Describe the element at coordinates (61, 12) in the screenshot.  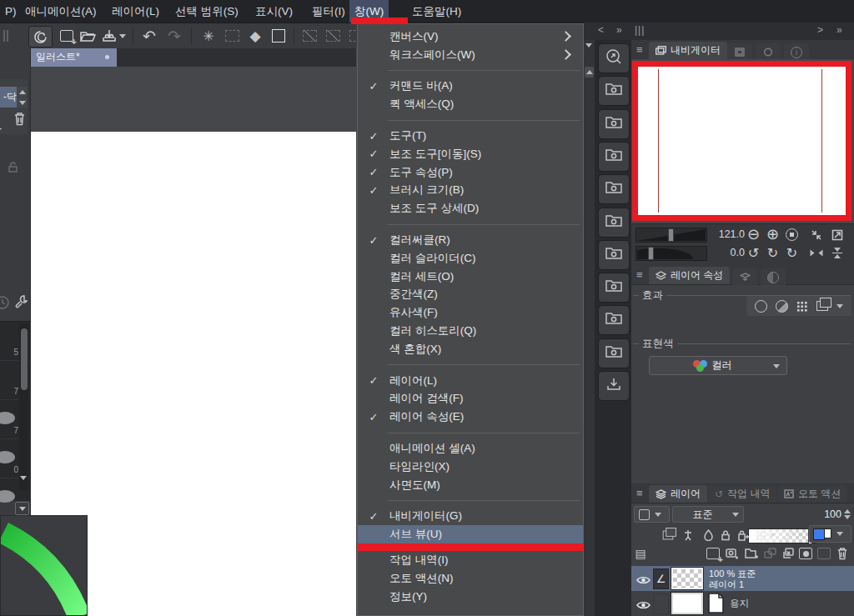
I see `menubar-item: 애니메이션(A)` at that location.